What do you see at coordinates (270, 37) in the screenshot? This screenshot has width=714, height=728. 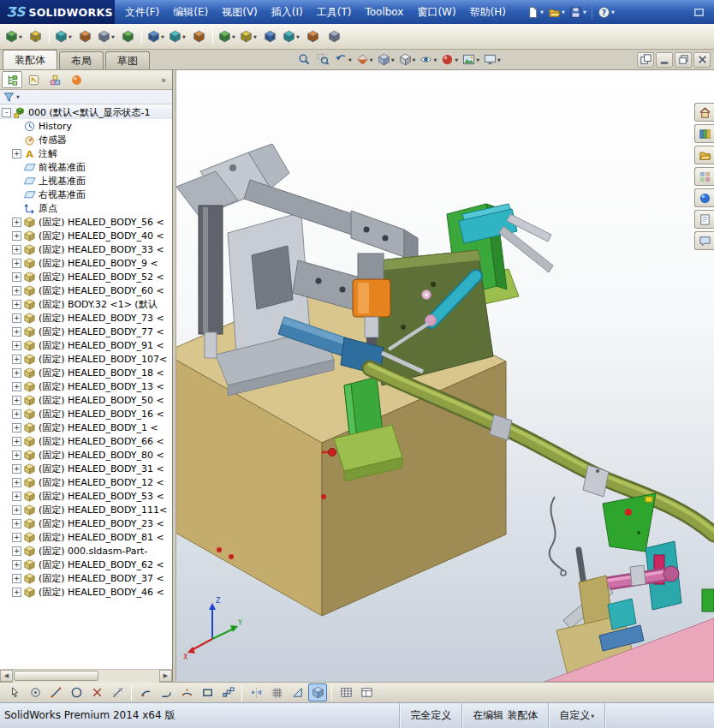 I see `explode-line-sketch-button` at bounding box center [270, 37].